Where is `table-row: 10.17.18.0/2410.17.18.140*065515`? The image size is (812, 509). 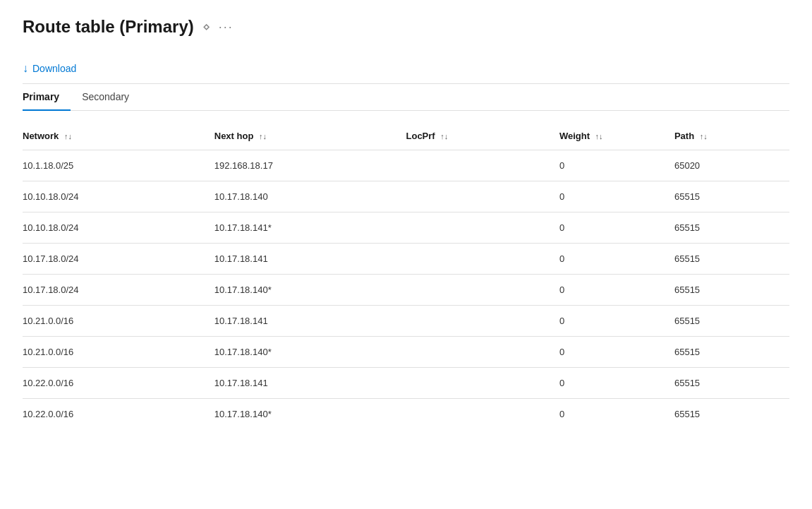 table-row: 10.17.18.0/2410.17.18.140*065515 is located at coordinates (406, 290).